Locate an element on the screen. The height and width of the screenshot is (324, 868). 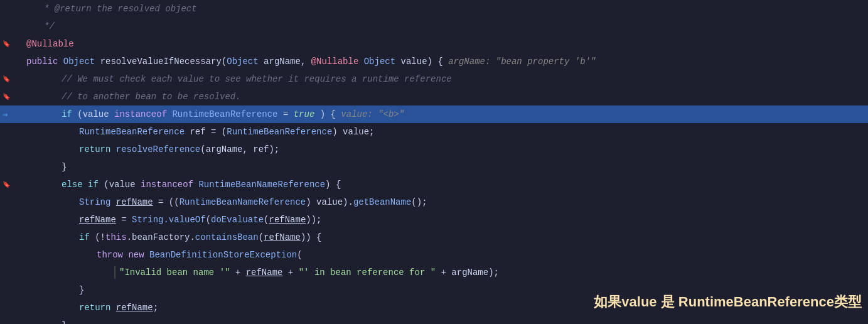
token: argName: "bean property 'b'" is located at coordinates (522, 62).